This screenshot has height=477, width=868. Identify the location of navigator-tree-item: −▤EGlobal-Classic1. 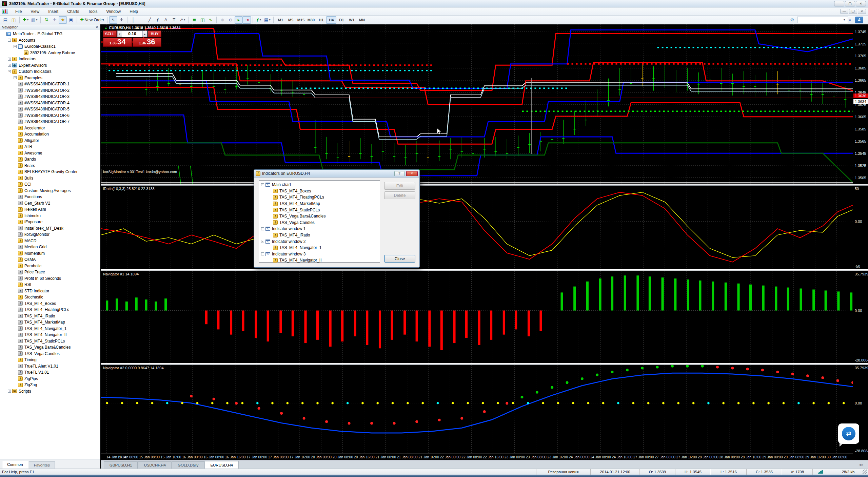
(50, 47).